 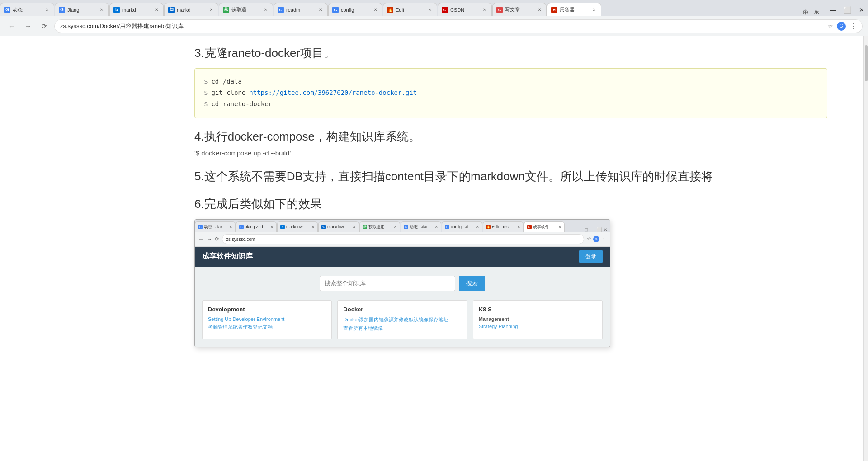 What do you see at coordinates (192, 10) in the screenshot?
I see `tab-label-4: markd` at bounding box center [192, 10].